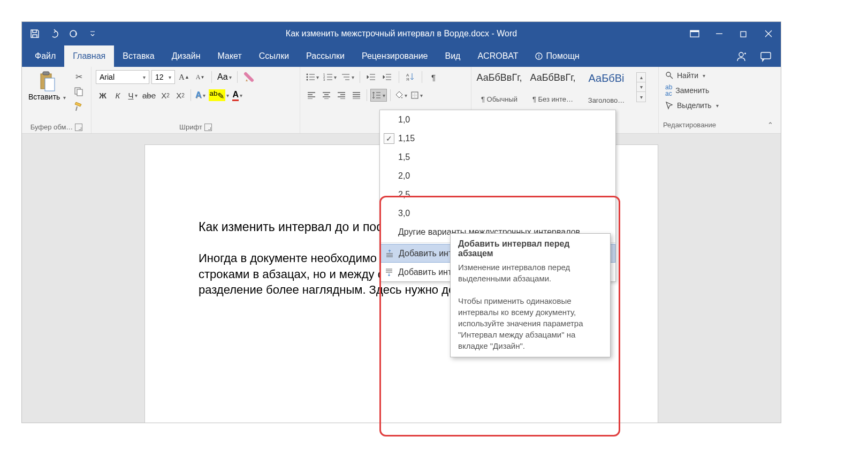  Describe the element at coordinates (408, 79) in the screenshot. I see `svg-text: Я` at that location.